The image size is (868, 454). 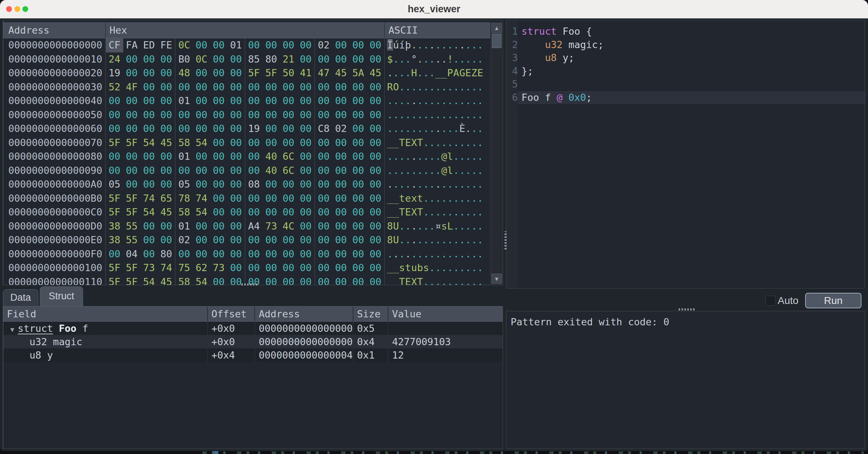 I want to click on console-splitter-handle, so click(x=687, y=309).